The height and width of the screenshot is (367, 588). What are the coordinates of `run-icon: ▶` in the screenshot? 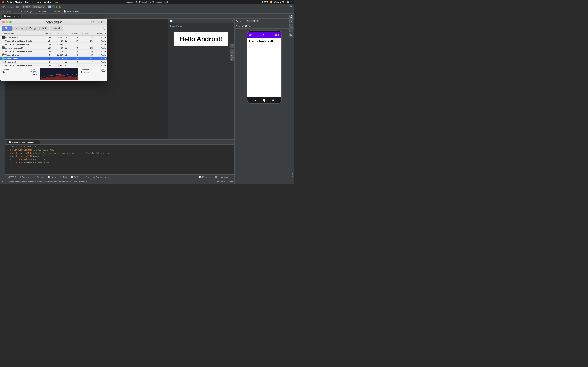 It's located at (57, 7).